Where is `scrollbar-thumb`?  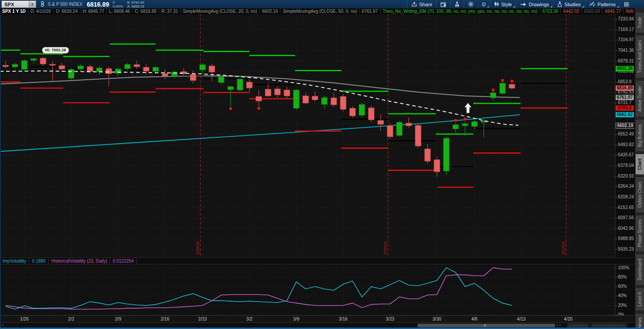 scrollbar-thumb is located at coordinates (487, 325).